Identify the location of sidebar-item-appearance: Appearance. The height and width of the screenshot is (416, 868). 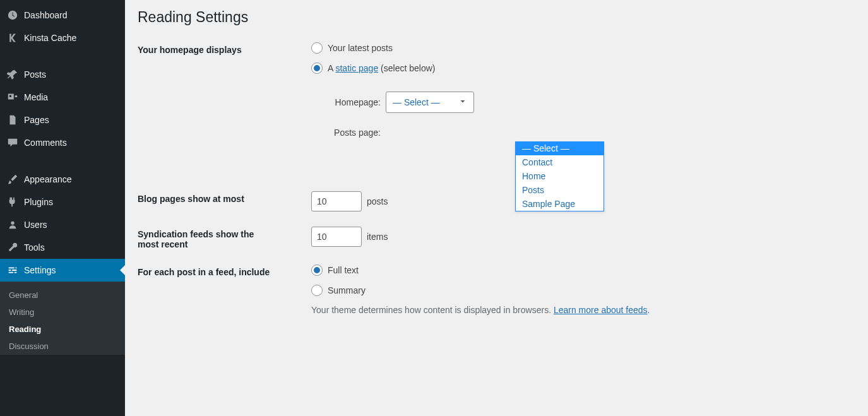
(62, 179).